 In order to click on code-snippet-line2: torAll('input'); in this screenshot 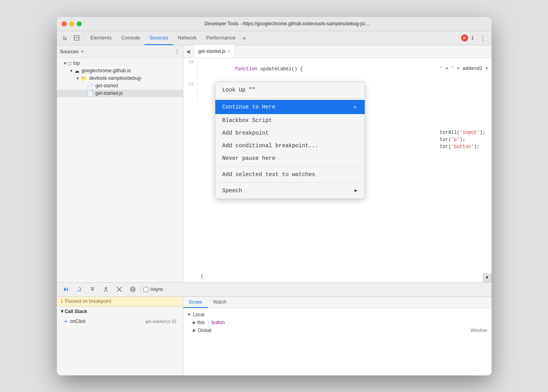, I will do `click(464, 133)`.